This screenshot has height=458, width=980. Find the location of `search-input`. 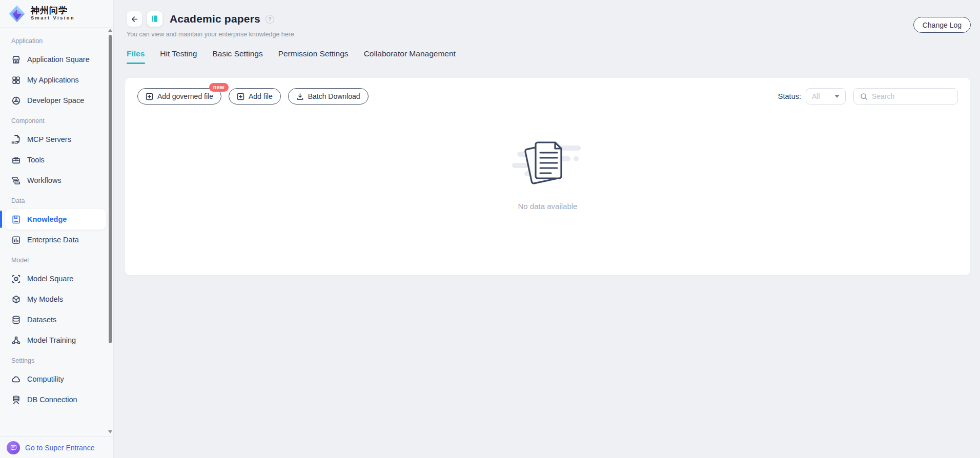

search-input is located at coordinates (911, 96).